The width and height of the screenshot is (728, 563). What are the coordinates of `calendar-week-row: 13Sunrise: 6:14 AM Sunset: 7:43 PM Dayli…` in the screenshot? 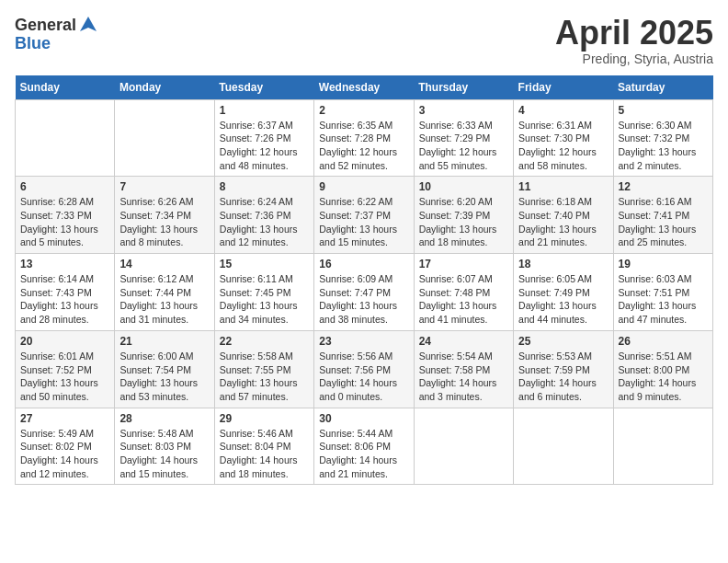 It's located at (364, 293).